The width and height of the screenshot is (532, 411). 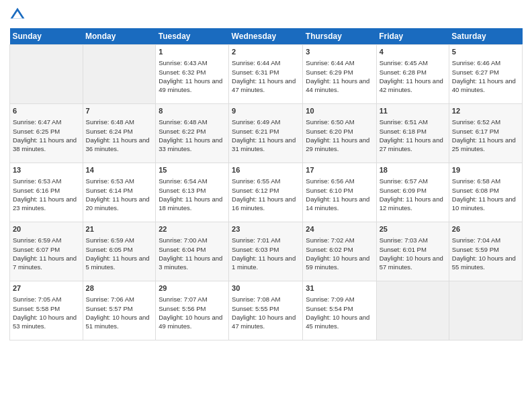 What do you see at coordinates (266, 193) in the screenshot?
I see `week-row-3: 13Sunrise: 6:53 AMSunset: 6:16 PMDayligh…` at bounding box center [266, 193].